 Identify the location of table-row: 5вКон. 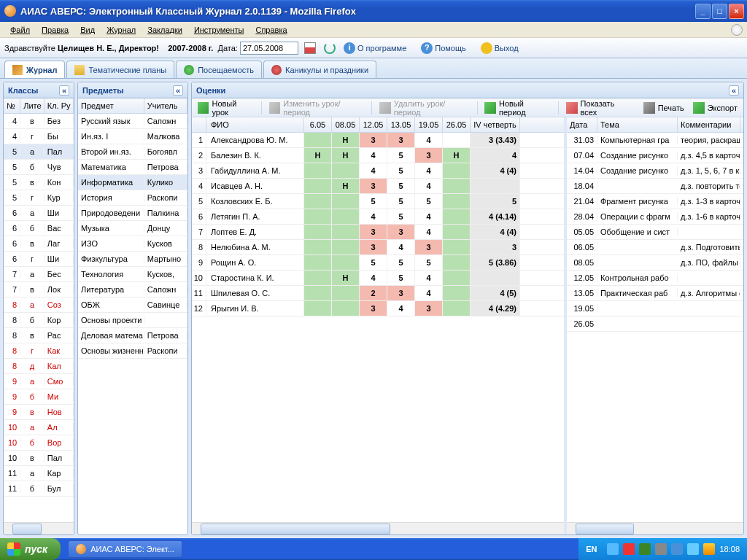
(39, 182).